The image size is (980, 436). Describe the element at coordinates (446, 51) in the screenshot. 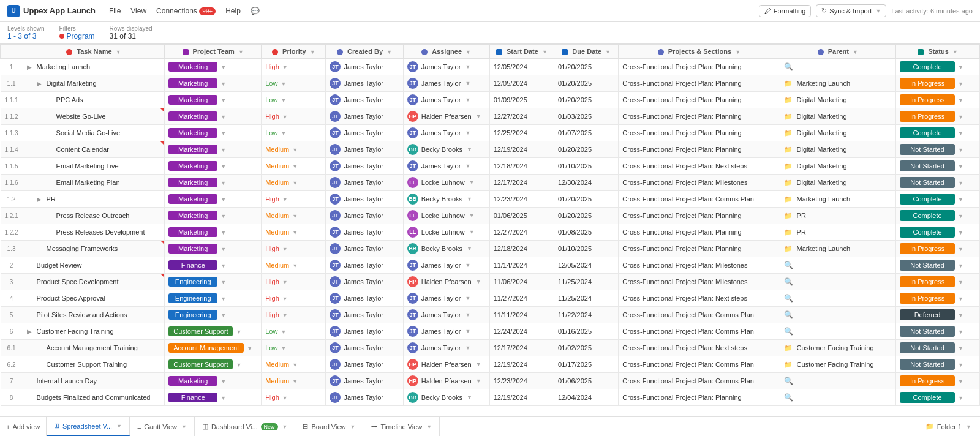

I see `th-assignee: Assignee ▼` at that location.